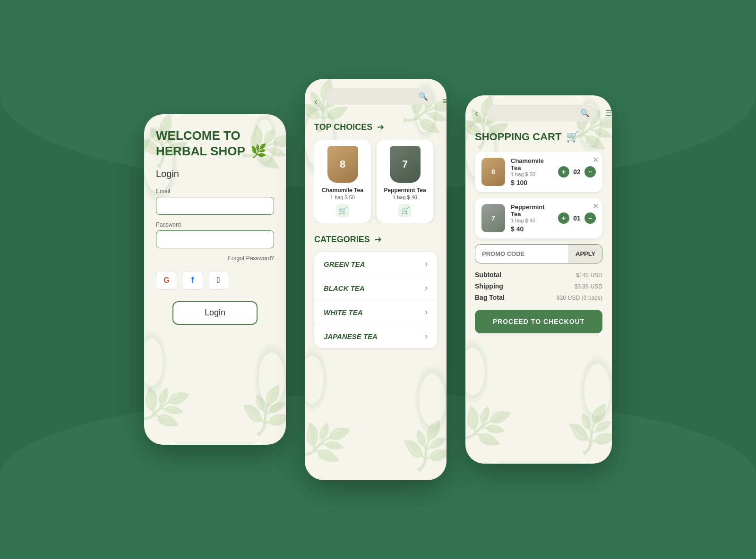 Image resolution: width=756 pixels, height=559 pixels. Describe the element at coordinates (585, 113) in the screenshot. I see `cart-search-icon: 🔍` at that location.